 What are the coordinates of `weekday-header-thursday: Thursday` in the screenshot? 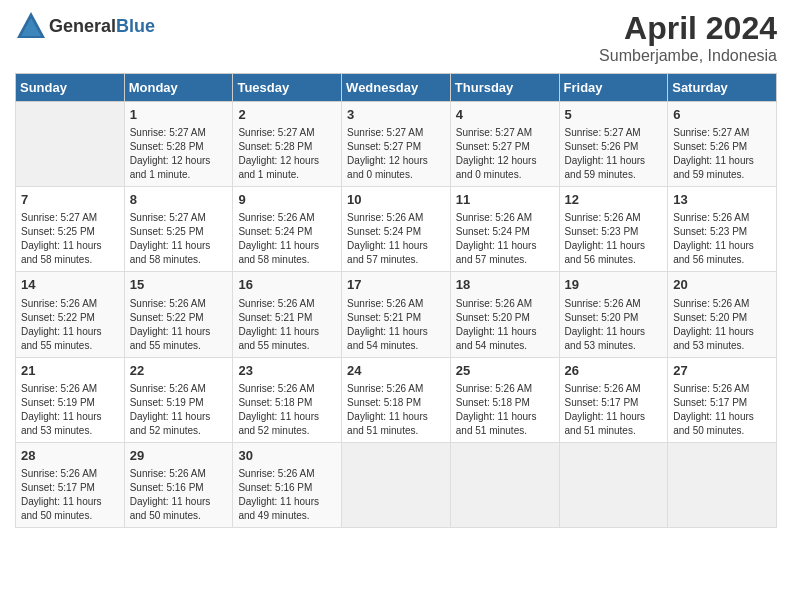 It's located at (504, 88).